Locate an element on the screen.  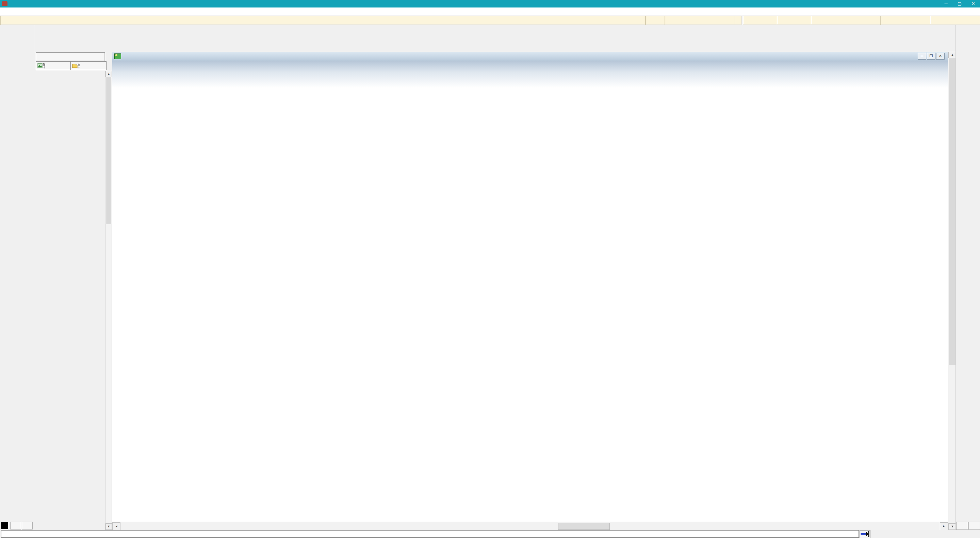
status-row is located at coordinates (490, 20).